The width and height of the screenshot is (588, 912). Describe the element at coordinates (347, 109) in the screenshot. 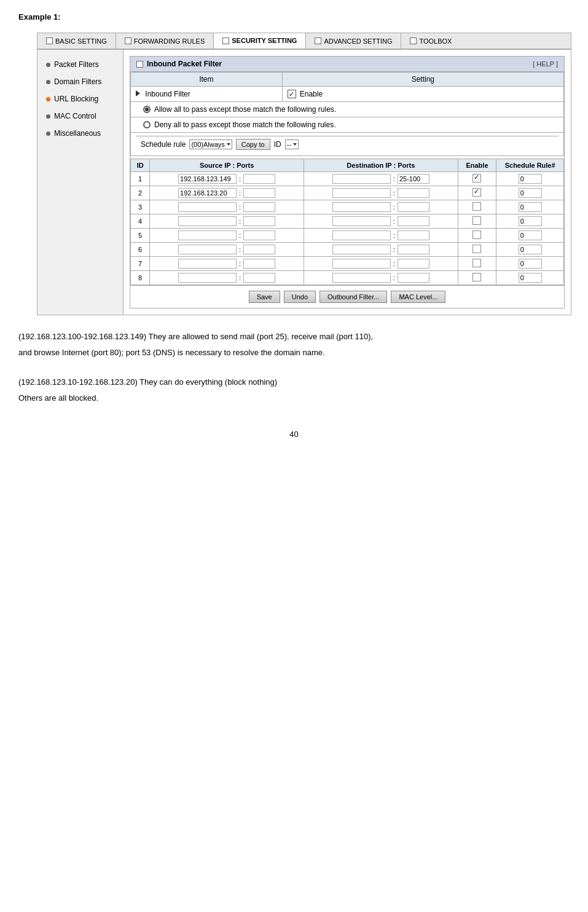

I see `radio-allow: Allow all to pass except those match the…` at that location.